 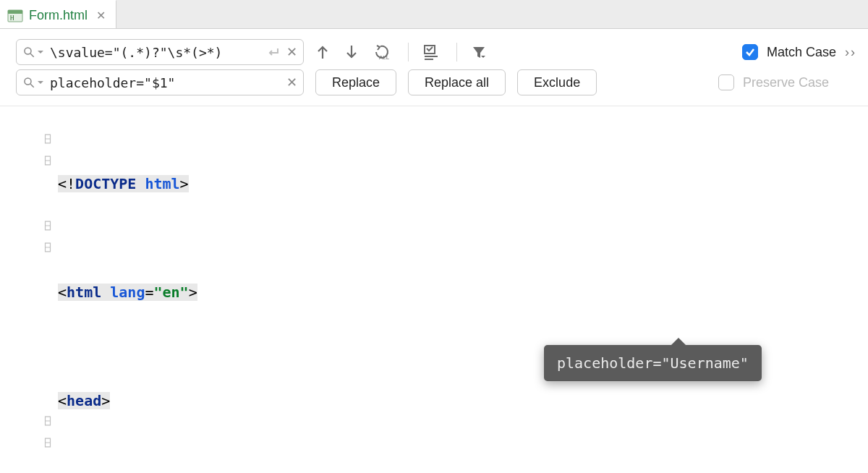 What do you see at coordinates (652, 363) in the screenshot?
I see `replace-preview-tooltip: placeholder="Username"` at bounding box center [652, 363].